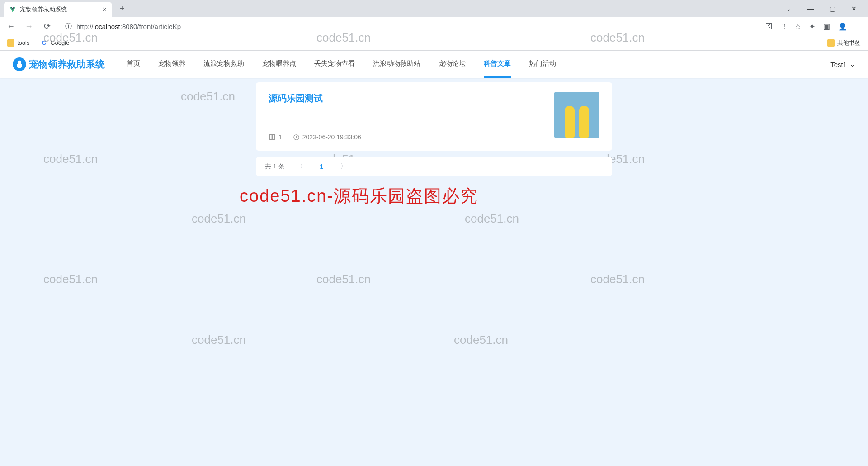 The width and height of the screenshot is (868, 466). I want to click on article-views: 1, so click(275, 137).